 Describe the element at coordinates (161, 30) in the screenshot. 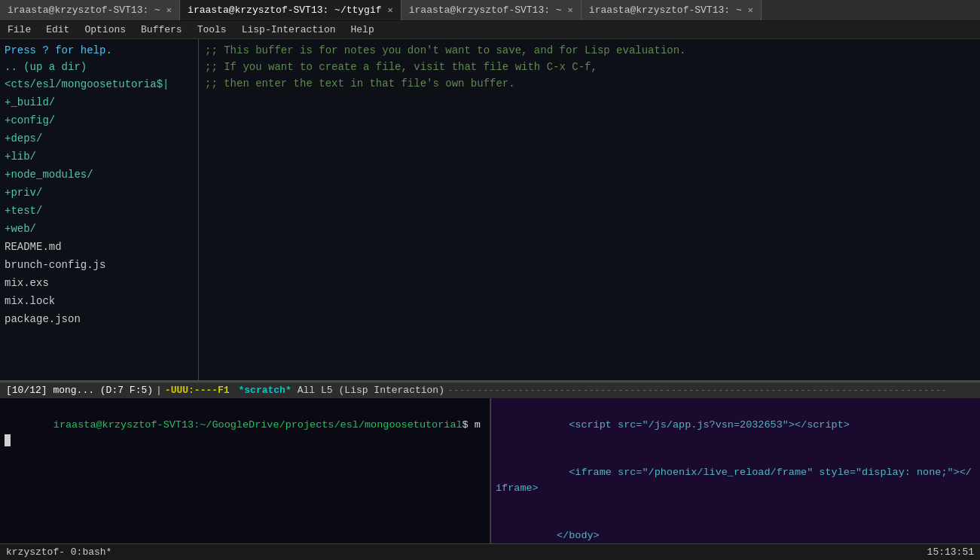

I see `menu-buffers: Buffers` at that location.